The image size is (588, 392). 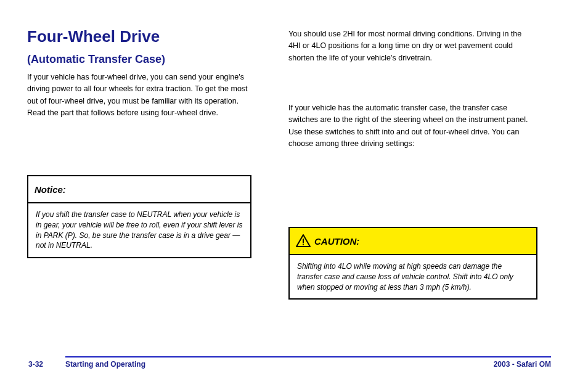 What do you see at coordinates (337, 242) in the screenshot?
I see `caution-header-label: CAUTION:` at bounding box center [337, 242].